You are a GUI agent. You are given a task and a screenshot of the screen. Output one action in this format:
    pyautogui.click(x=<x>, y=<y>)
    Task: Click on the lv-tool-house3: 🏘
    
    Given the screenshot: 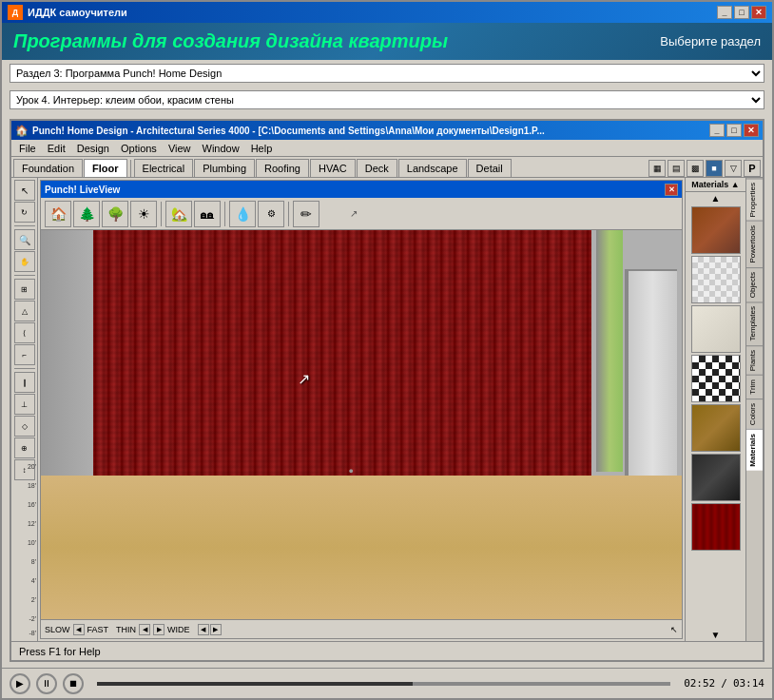 What is the action you would take?
    pyautogui.click(x=207, y=214)
    